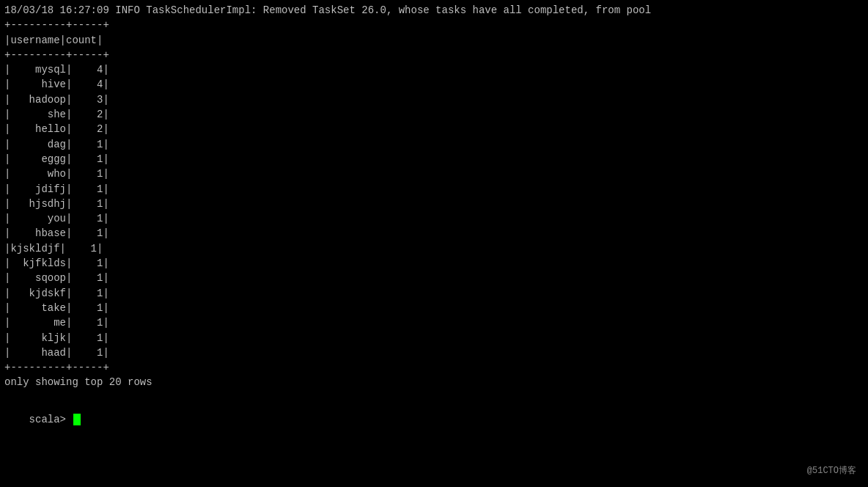  What do you see at coordinates (434, 420) in the screenshot?
I see `prompt-line: scala>` at bounding box center [434, 420].